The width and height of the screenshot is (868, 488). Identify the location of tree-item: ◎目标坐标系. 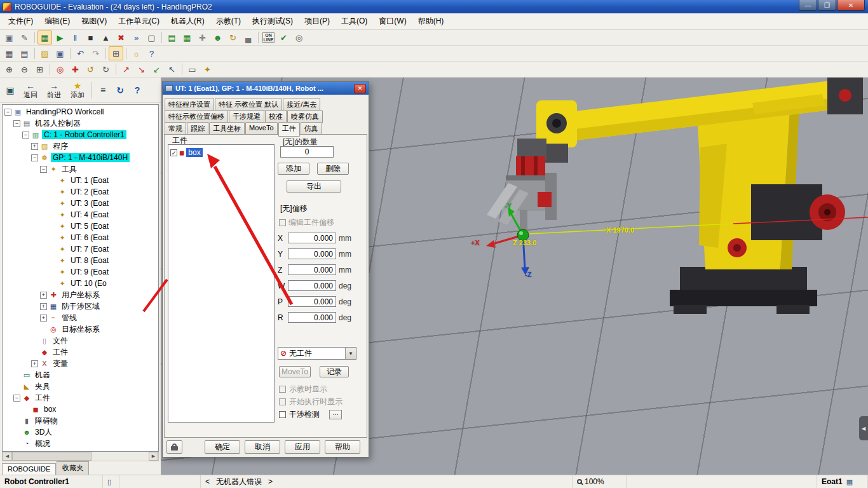
(80, 329).